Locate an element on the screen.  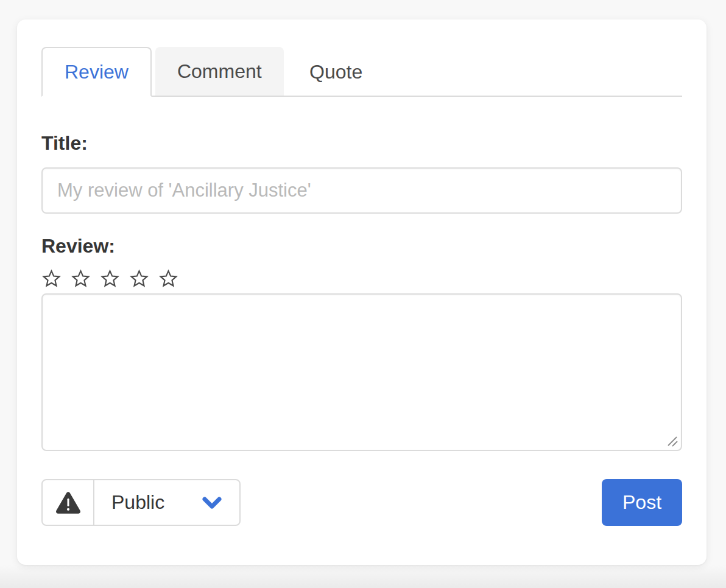
privacy-group: Public is located at coordinates (141, 503).